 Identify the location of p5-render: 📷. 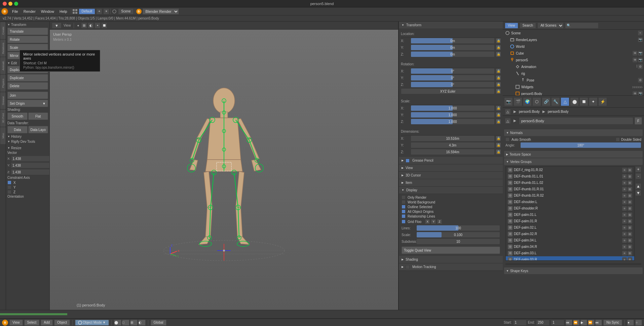
(640, 60).